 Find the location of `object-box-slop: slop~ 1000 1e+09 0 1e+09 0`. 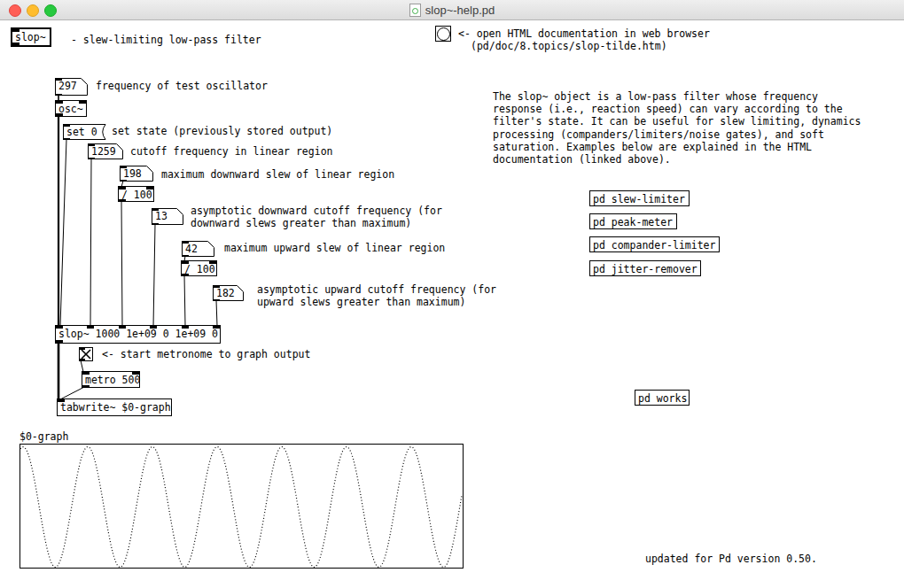

object-box-slop: slop~ 1000 1e+09 0 1e+09 0 is located at coordinates (138, 335).